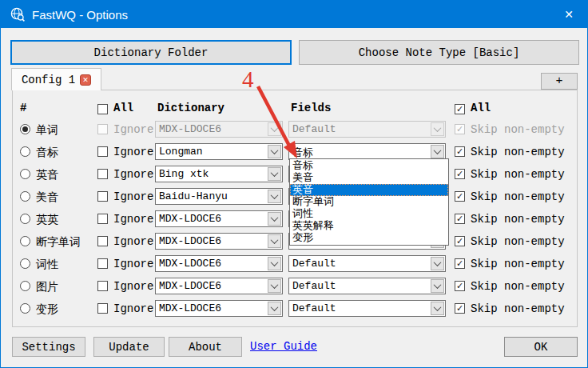 The image size is (588, 368). What do you see at coordinates (569, 14) in the screenshot?
I see `close-button: ✕` at bounding box center [569, 14].